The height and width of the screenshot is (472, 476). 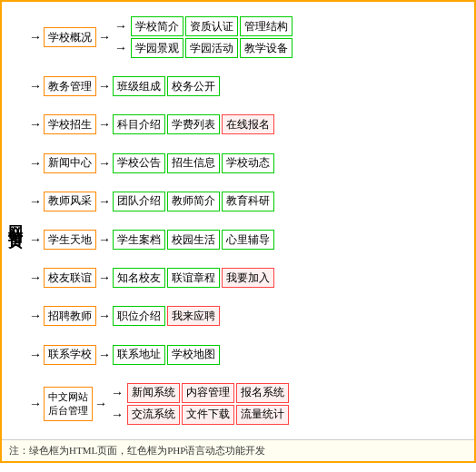 What do you see at coordinates (70, 316) in the screenshot?
I see `level1-box: 招聘教师` at bounding box center [70, 316].